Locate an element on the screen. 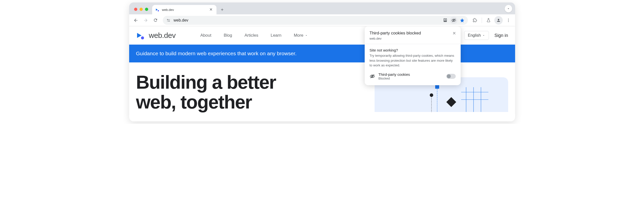  hero-heading: Building a better web, together is located at coordinates (206, 92).